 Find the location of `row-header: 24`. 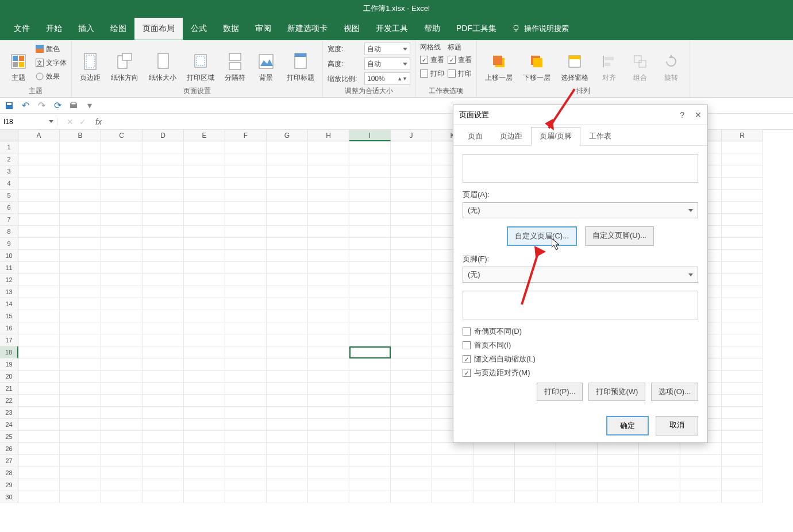

row-header: 24 is located at coordinates (9, 425).